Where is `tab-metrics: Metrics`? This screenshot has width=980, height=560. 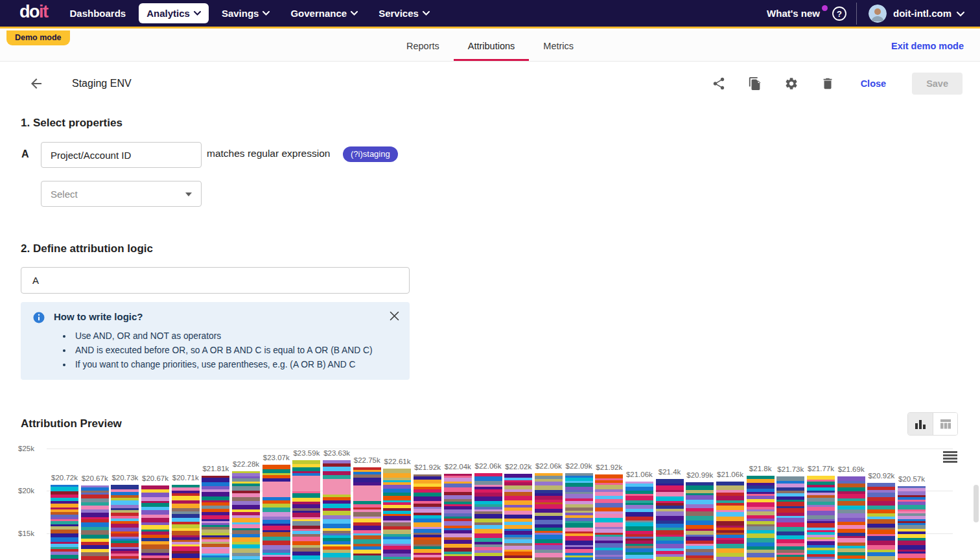
tab-metrics: Metrics is located at coordinates (559, 45).